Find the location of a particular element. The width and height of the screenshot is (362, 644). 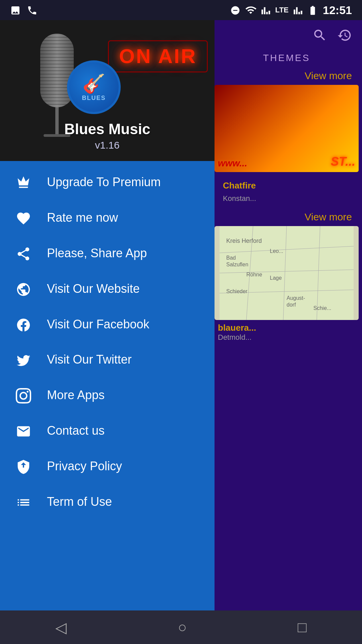

do-not-disturb-icon is located at coordinates (235, 10).